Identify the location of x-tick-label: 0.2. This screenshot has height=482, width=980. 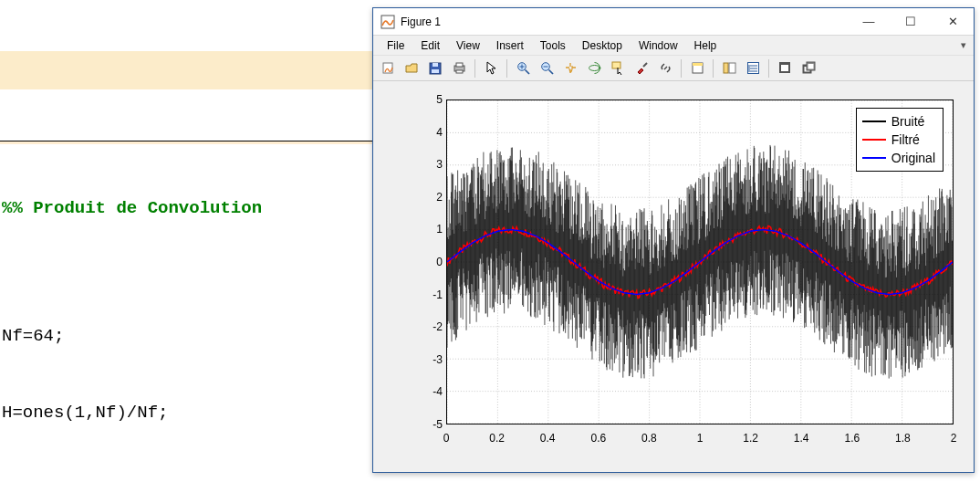
(496, 438).